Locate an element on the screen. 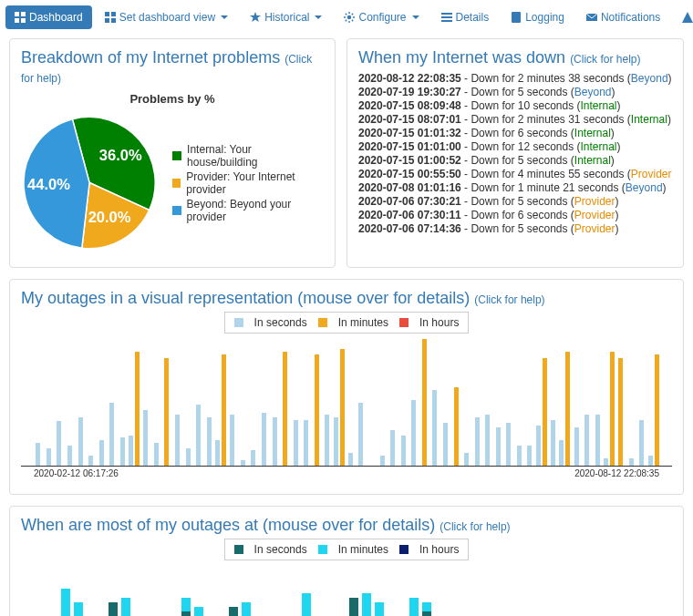 The width and height of the screenshot is (693, 616). pie-subtitle: Problems by % is located at coordinates (172, 98).